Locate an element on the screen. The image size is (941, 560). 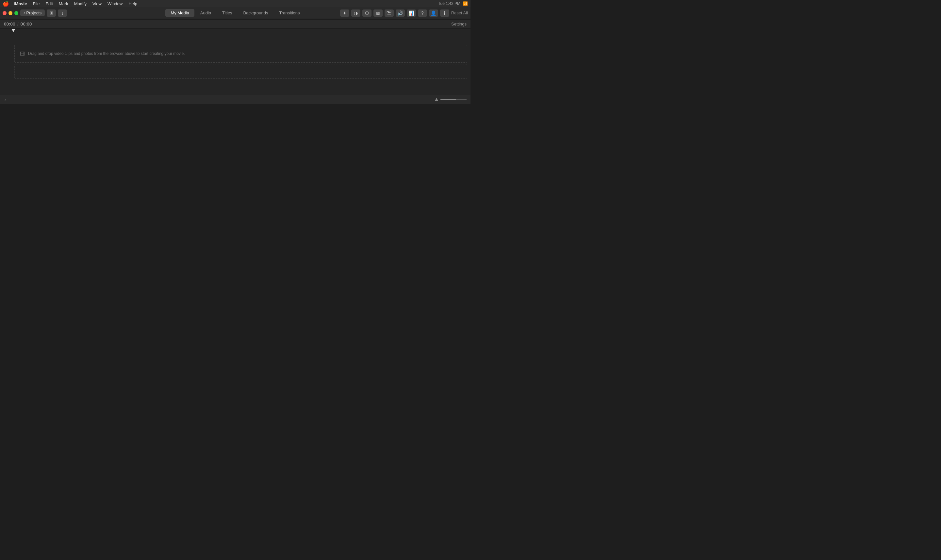
nav-tabs: My Media Audio Titles Backgrounds Transi… is located at coordinates (235, 13).